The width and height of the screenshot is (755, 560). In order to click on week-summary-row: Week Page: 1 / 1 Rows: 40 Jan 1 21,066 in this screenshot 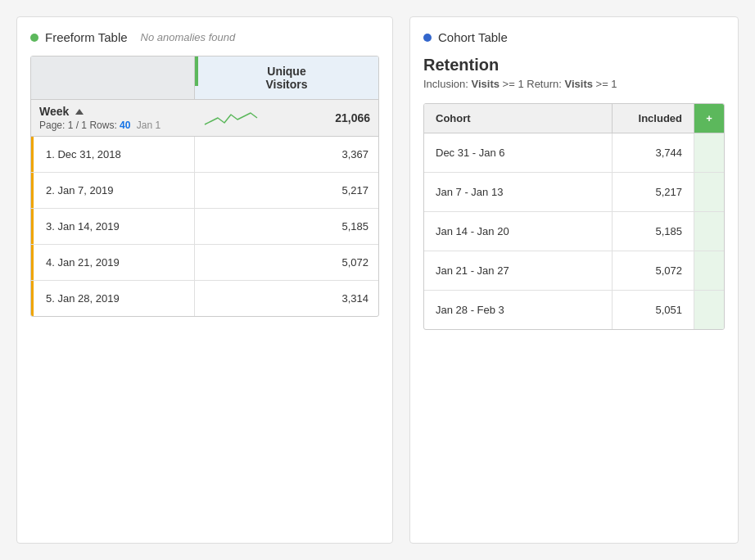, I will do `click(205, 118)`.